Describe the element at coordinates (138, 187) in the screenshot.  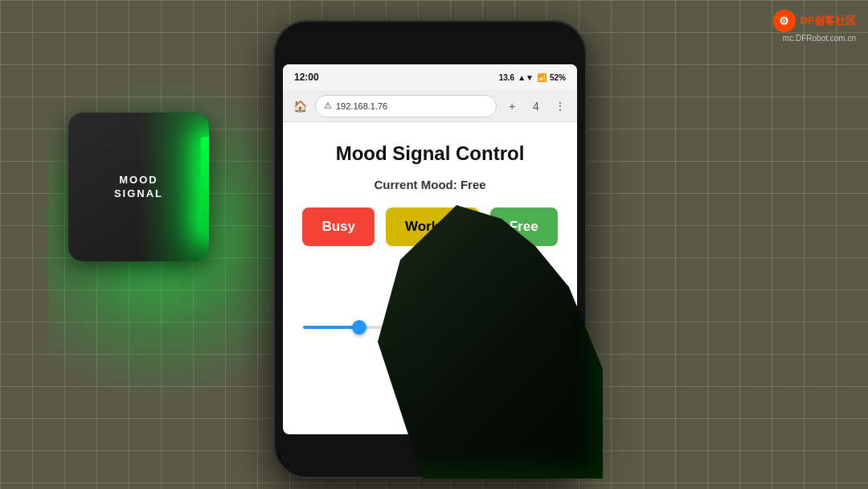
I see `device-label: MOOD SIGNAL` at that location.